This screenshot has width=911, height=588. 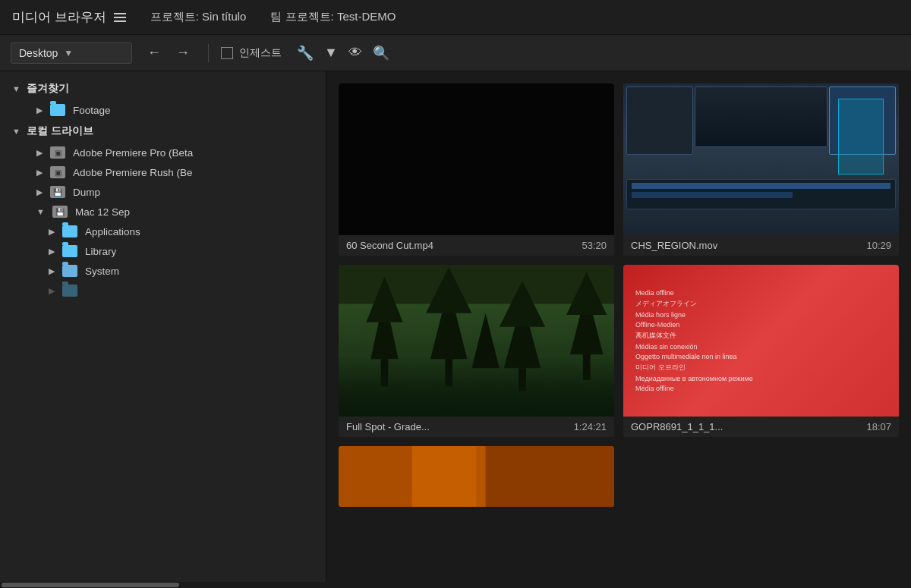 What do you see at coordinates (17, 89) in the screenshot?
I see `favorites-arrow: ▼` at bounding box center [17, 89].